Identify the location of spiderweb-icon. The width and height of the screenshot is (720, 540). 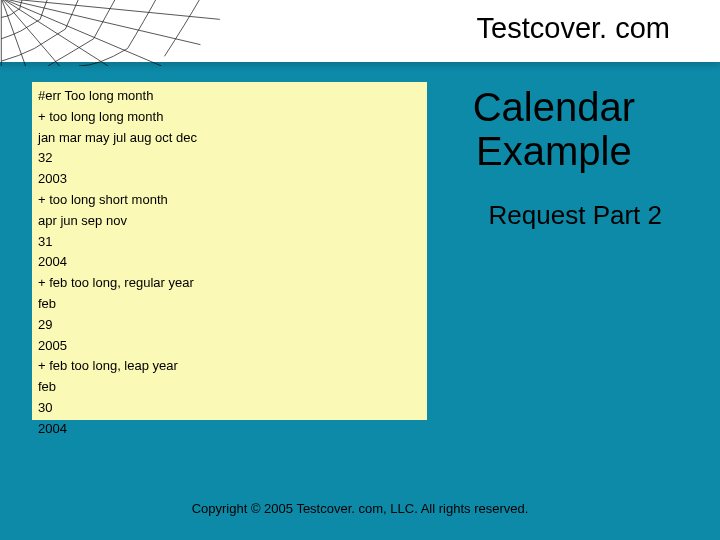
(114, 33).